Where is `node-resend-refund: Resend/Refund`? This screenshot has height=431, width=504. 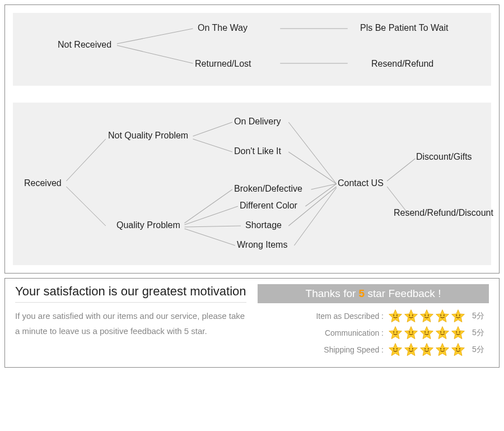 node-resend-refund: Resend/Refund is located at coordinates (402, 64).